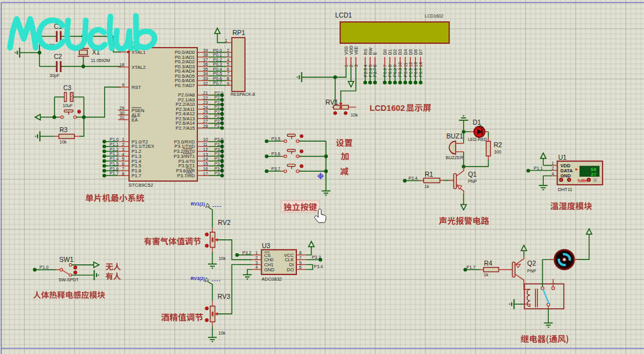 The height and width of the screenshot is (354, 644). Describe the element at coordinates (205, 98) in the screenshot. I see `svg-text: 22` at that location.